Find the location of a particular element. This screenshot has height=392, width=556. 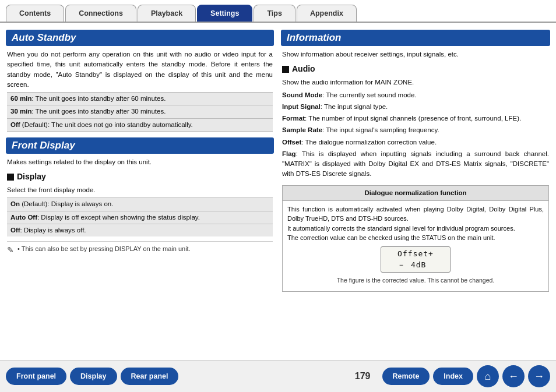

front-panel-button: Front panel is located at coordinates (36, 376).